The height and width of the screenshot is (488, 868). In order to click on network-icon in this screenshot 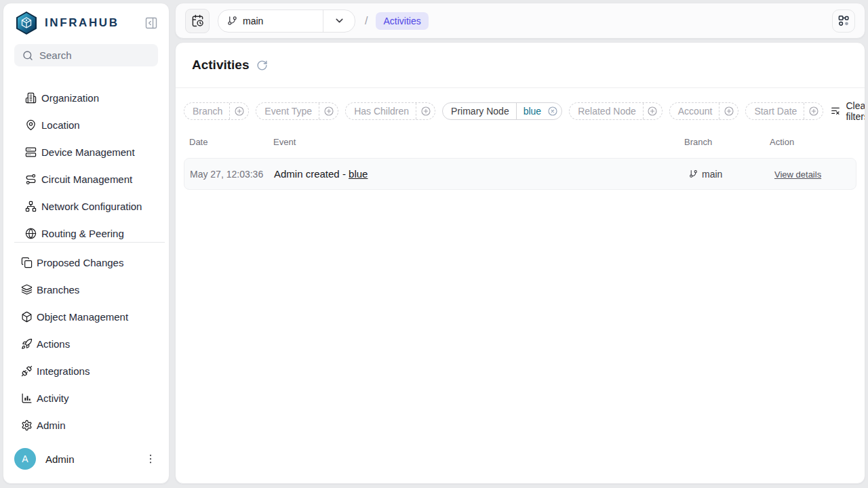, I will do `click(31, 206)`.